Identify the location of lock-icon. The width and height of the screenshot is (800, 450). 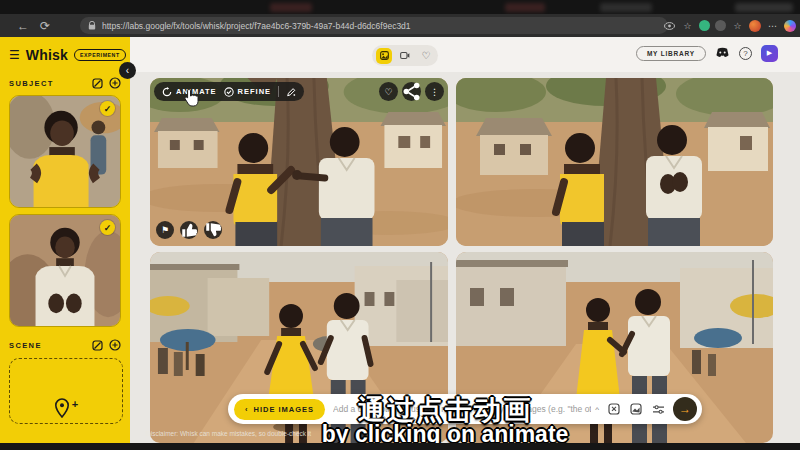
(92, 26).